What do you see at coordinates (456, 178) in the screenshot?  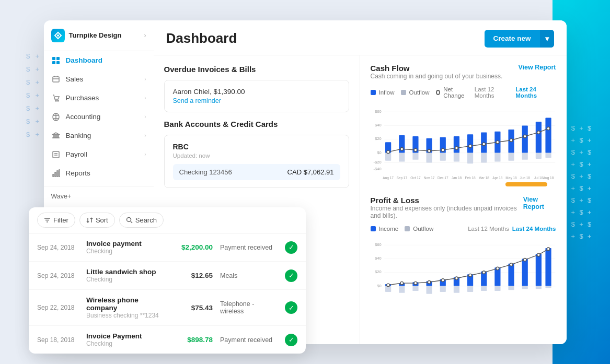 I see `svg-text: Jan 18` at bounding box center [456, 178].